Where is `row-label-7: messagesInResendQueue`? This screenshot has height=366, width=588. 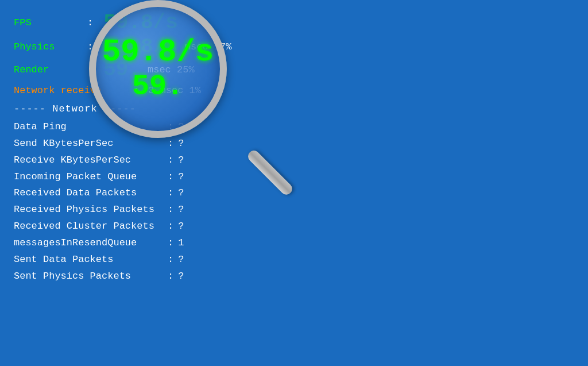
row-label-7: messagesInResendQueue is located at coordinates (88, 244).